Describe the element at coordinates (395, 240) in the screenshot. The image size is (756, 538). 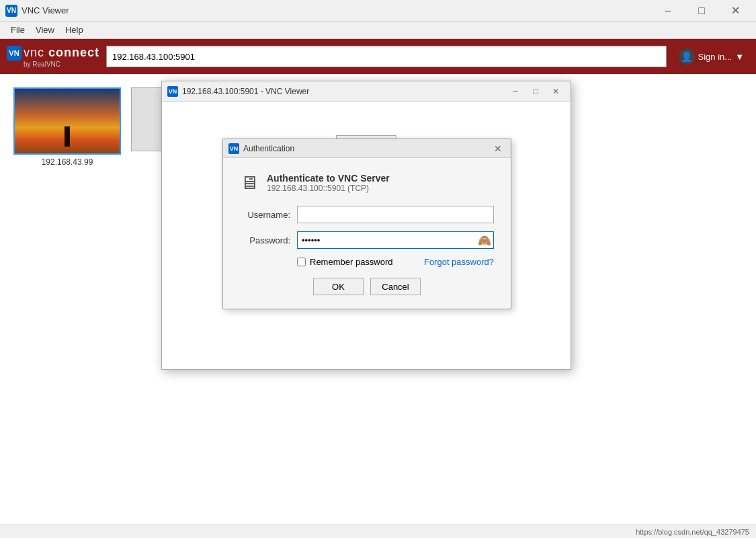
I see `password-wrapper: 🙈` at that location.